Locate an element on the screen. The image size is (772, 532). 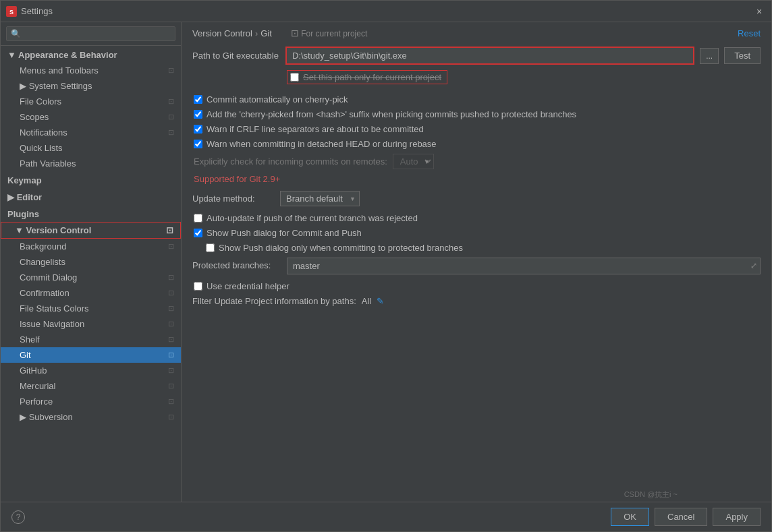
checkbox-auto-commit is located at coordinates (198, 100).